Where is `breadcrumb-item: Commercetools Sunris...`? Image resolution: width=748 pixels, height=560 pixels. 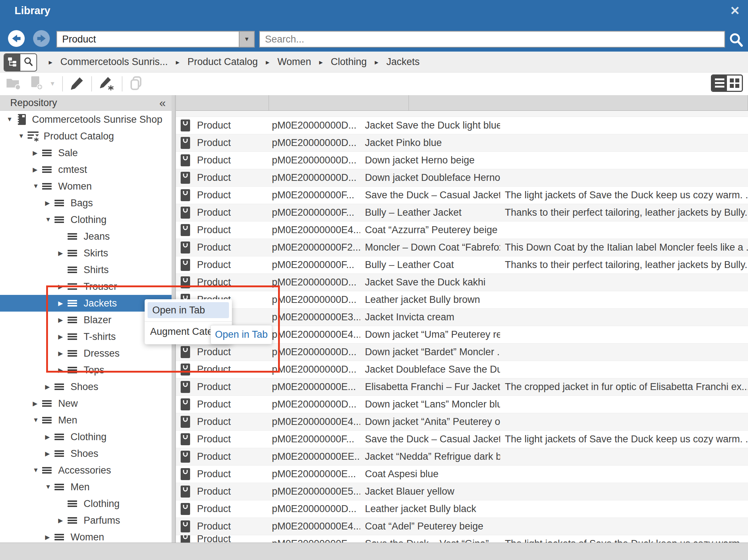 breadcrumb-item: Commercetools Sunris... is located at coordinates (114, 62).